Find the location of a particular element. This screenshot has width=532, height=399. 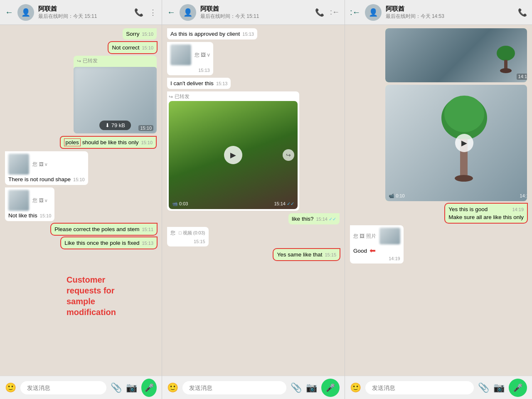

expand-button: ↪ is located at coordinates (288, 155).